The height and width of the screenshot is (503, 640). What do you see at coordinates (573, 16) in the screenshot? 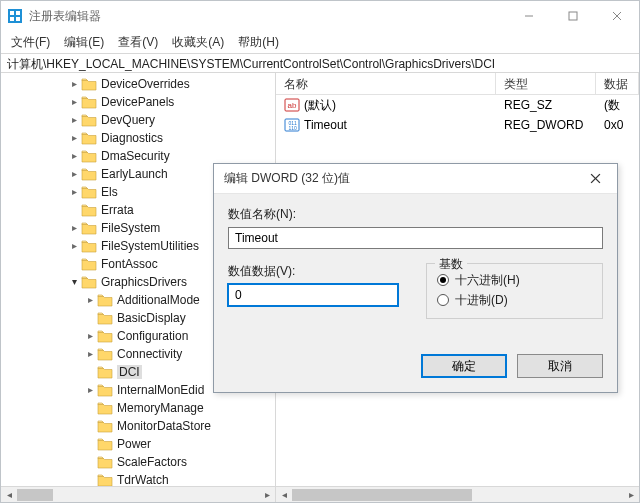
I see `window-controls` at bounding box center [573, 16].